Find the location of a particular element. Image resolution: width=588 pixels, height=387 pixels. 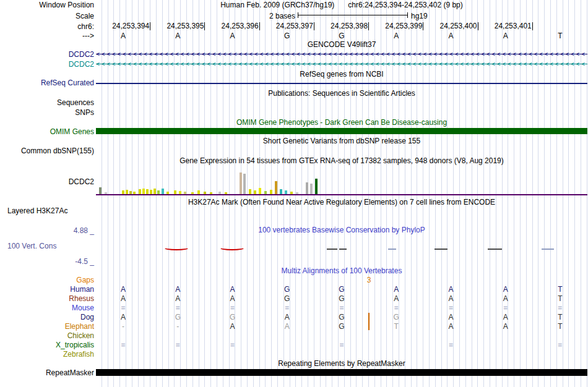

alignment-base-dog: T is located at coordinates (560, 317).